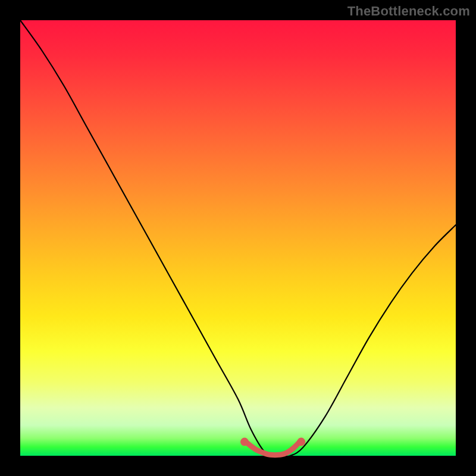  Describe the element at coordinates (273, 449) in the screenshot. I see `bottom-highlight` at that location.